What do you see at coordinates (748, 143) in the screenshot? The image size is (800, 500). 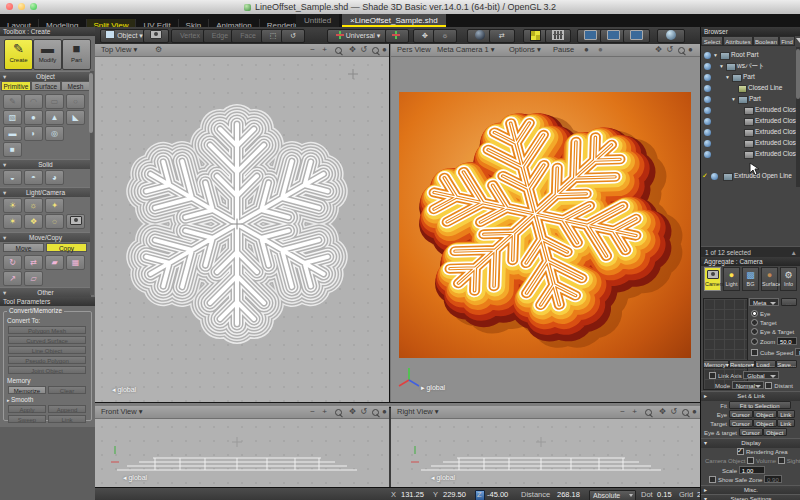 I see `tree-row-extruded-closed-4: Extruded Closed` at bounding box center [748, 143].